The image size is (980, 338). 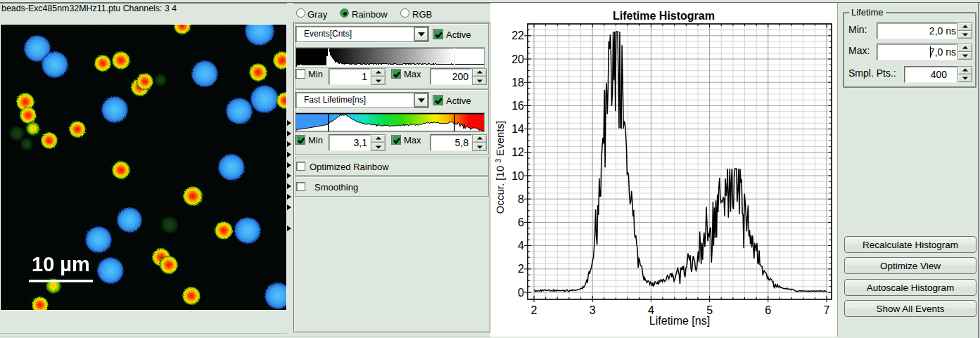 What do you see at coordinates (592, 311) in the screenshot?
I see `svg-text: 3` at bounding box center [592, 311].